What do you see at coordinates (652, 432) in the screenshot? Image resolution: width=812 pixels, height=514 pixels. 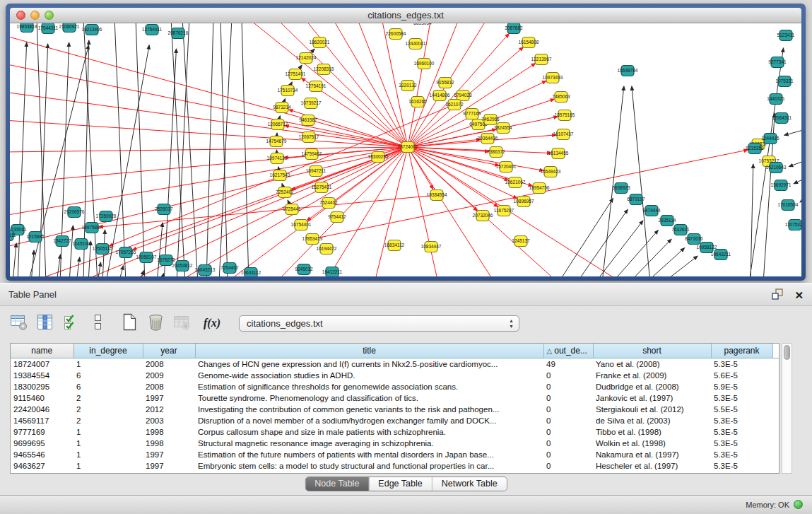 I see `table-cell: Tibbo et al. (1998)` at bounding box center [652, 432].